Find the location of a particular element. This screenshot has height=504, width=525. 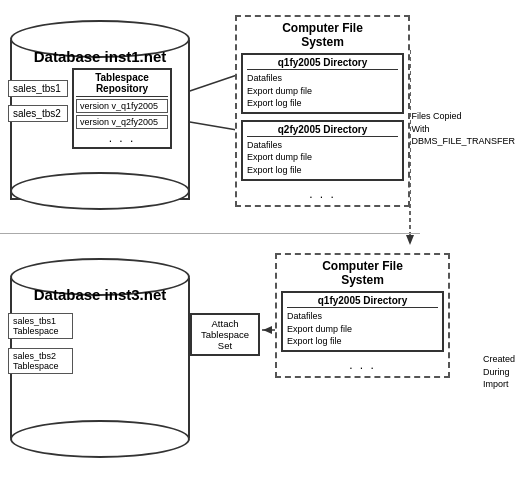

dir-q1fy2005-top-item2: Export dump file is located at coordinates (322, 92).